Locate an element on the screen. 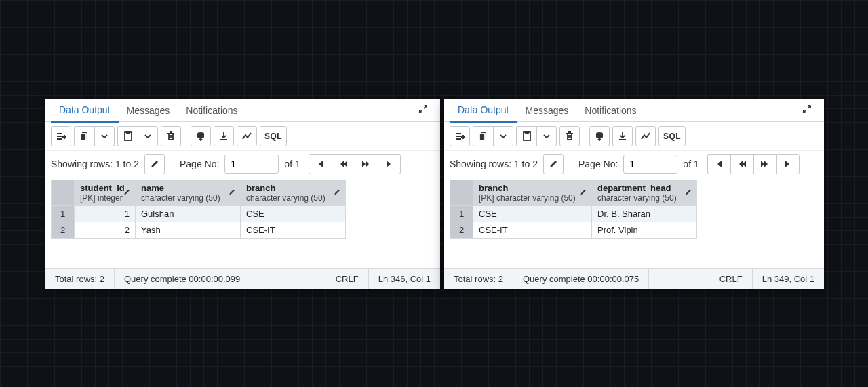 The width and height of the screenshot is (868, 387). status-bar: Total rows: 2 Query complete 00:00:00.09… is located at coordinates (243, 279).